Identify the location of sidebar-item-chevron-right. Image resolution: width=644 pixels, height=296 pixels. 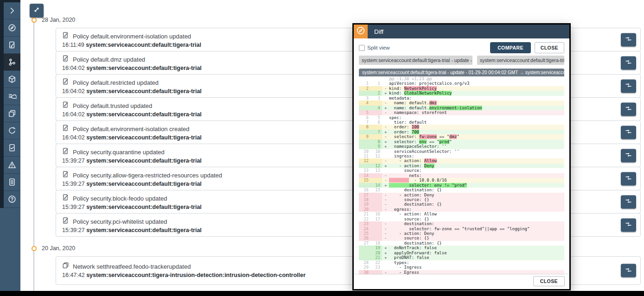
(12, 11).